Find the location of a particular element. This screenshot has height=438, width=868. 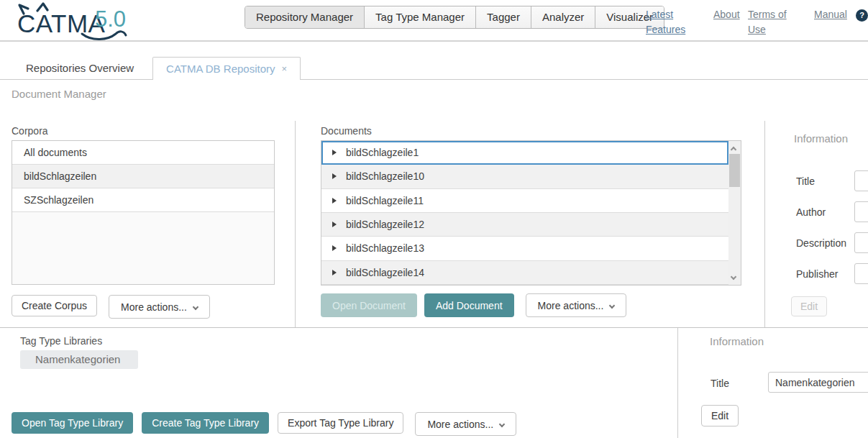

divider-horizontal is located at coordinates (434, 328).